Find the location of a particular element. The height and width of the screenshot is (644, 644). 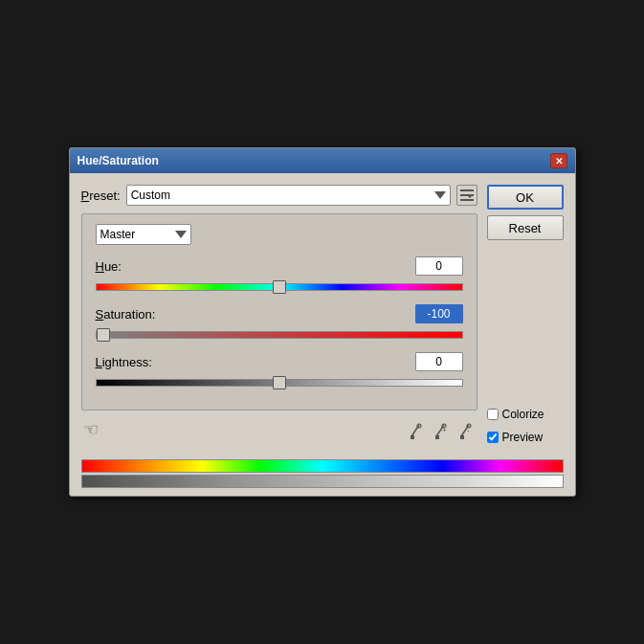

preset-label: Preset: is located at coordinates (101, 195).